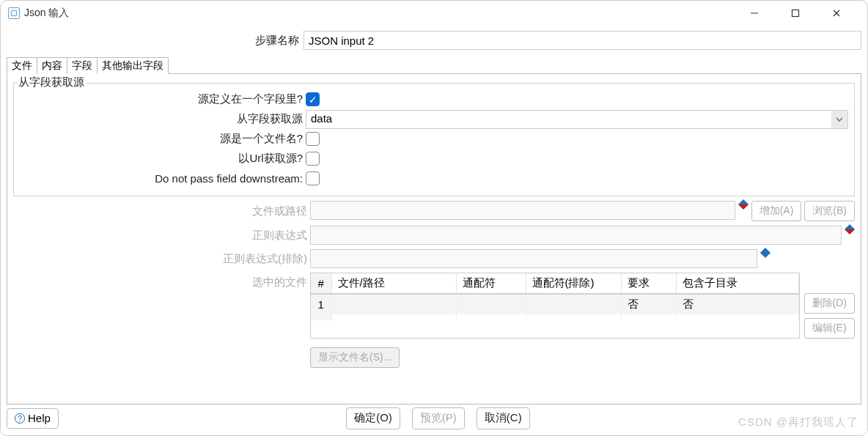  What do you see at coordinates (321, 284) in the screenshot?
I see `col-num: #` at bounding box center [321, 284].